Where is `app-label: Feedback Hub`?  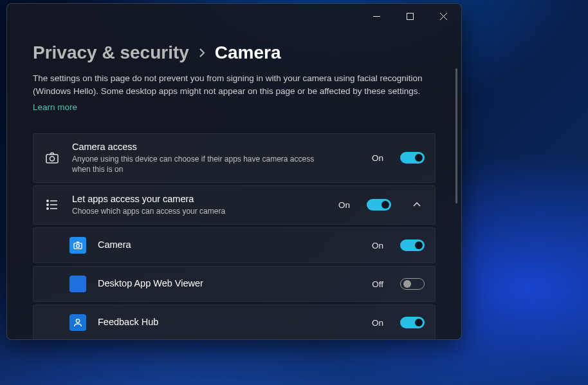 app-label: Feedback Hub is located at coordinates (229, 322).